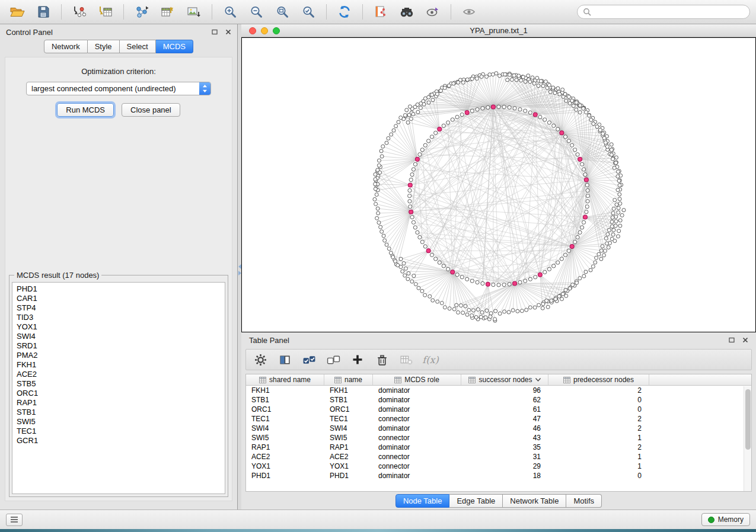 This screenshot has width=756, height=532. I want to click on delete-table-button, so click(406, 360).